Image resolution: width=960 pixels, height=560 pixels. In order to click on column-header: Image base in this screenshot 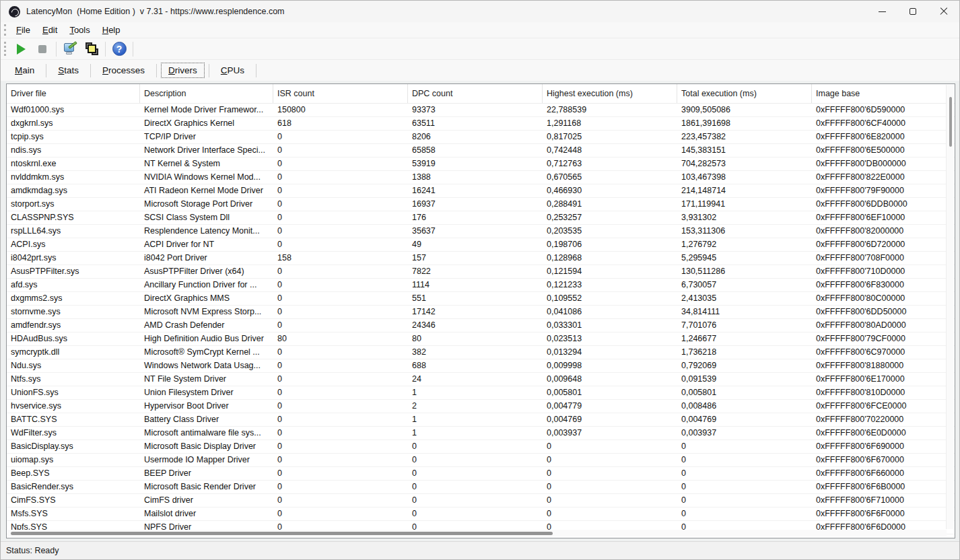, I will do `click(883, 94)`.